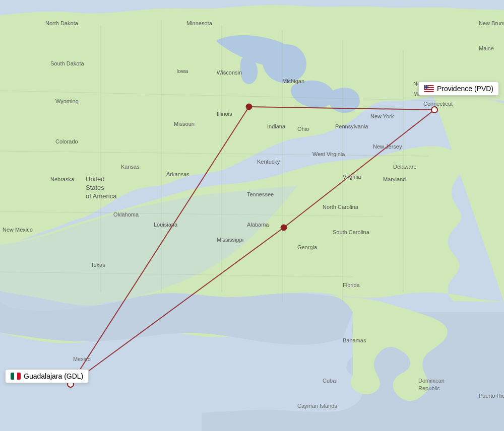 This screenshot has width=504, height=431. I want to click on label-cuba: Cuba, so click(330, 381).